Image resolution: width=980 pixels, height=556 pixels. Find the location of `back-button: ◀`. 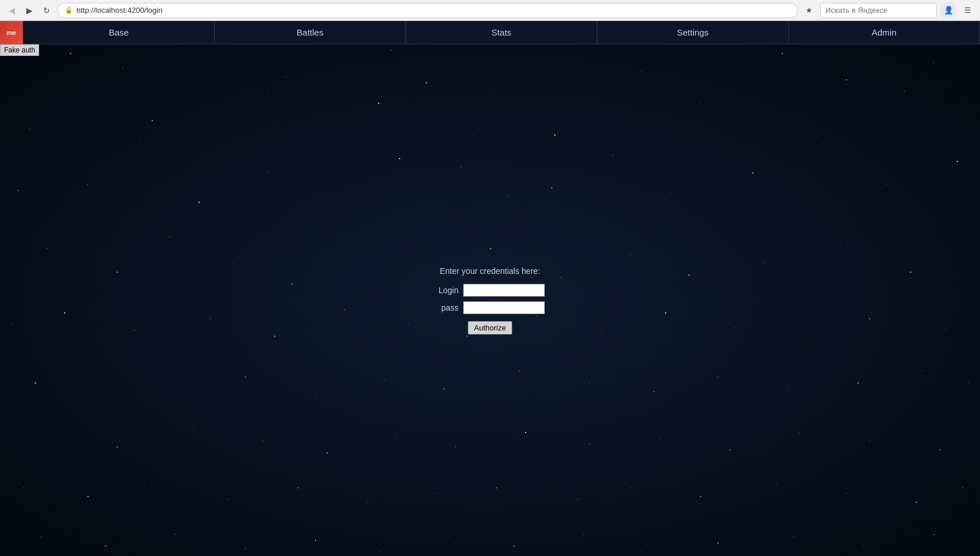

back-button: ◀ is located at coordinates (12, 10).